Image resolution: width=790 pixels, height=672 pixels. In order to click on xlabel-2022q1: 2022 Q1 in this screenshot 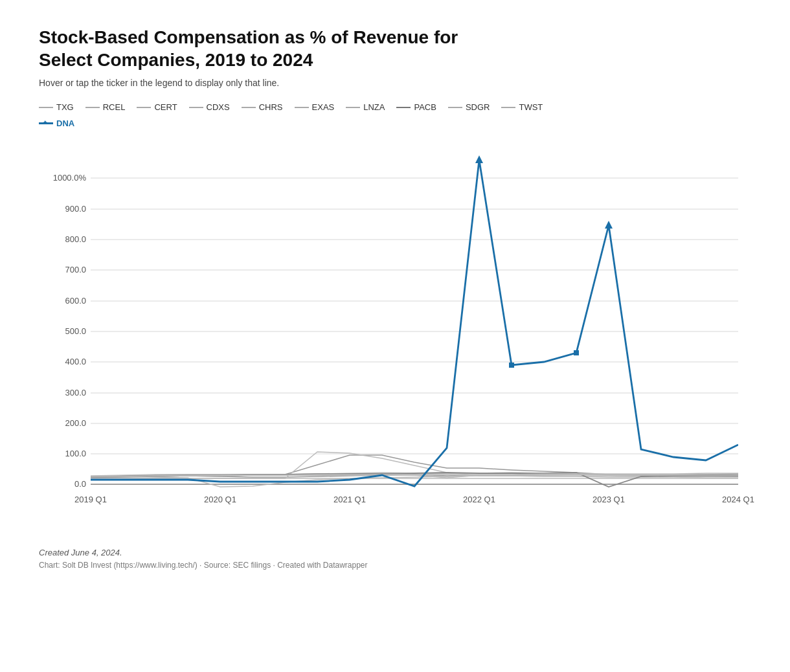, I will do `click(479, 500)`.